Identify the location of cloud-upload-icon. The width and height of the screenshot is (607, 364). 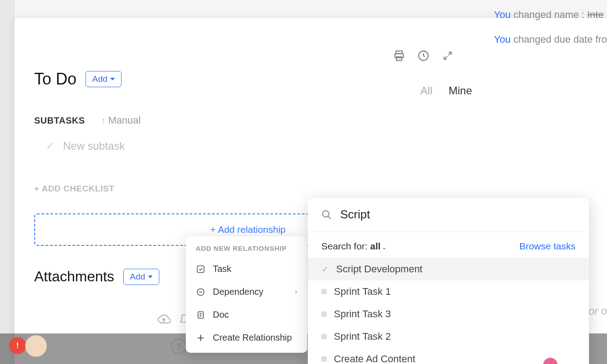
(164, 319).